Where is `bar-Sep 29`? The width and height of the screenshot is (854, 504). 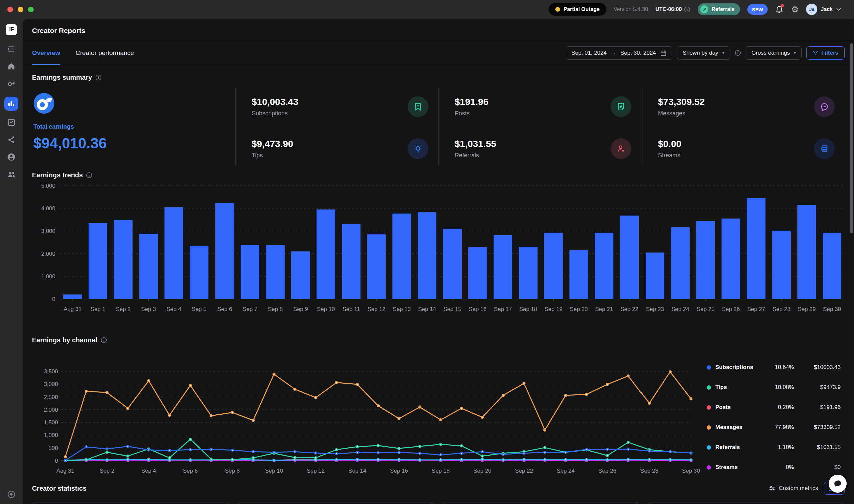 bar-Sep 29 is located at coordinates (807, 252).